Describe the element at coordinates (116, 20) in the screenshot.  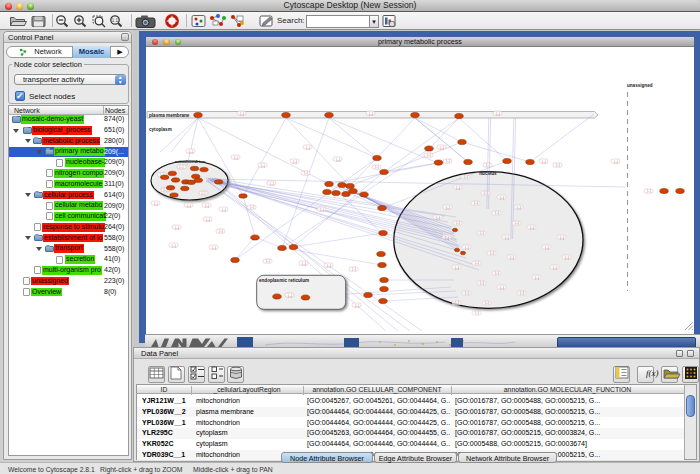
I see `svg-text: 1:1` at that location.